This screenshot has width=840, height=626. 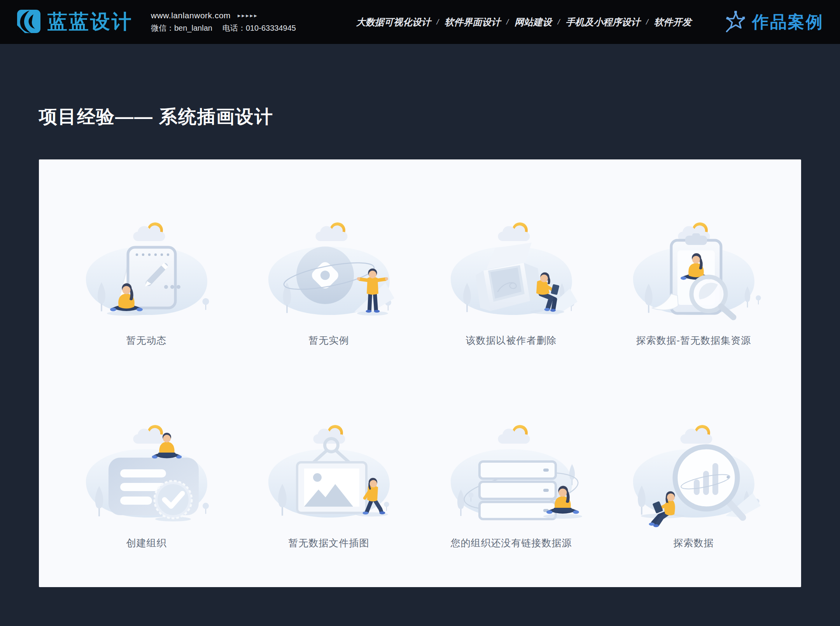 I want to click on showcase-item: 暂无数据文件插图, so click(x=329, y=504).